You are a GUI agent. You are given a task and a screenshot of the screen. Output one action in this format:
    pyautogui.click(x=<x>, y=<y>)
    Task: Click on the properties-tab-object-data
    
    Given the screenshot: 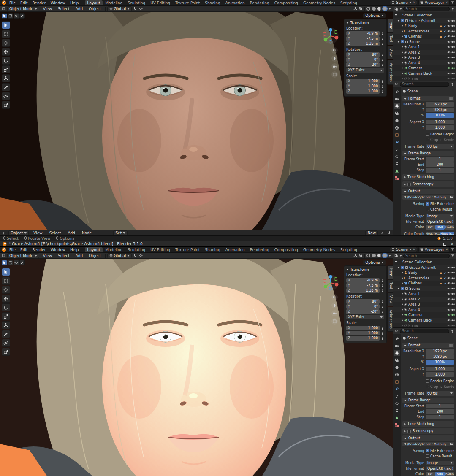 What is the action you would take?
    pyautogui.click(x=397, y=170)
    